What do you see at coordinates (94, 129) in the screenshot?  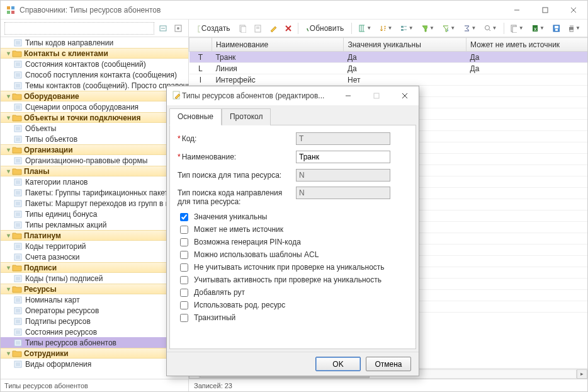 I see `tree-item: Объекты` at bounding box center [94, 129].